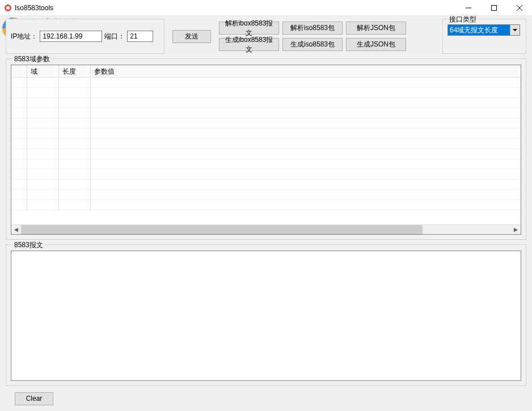 The height and width of the screenshot is (411, 532). Describe the element at coordinates (266, 36) in the screenshot. I see `top-controls-row: IP地址： 端口： 发送 解析ibox8583报文 解析iso8583包 解析J…` at that location.